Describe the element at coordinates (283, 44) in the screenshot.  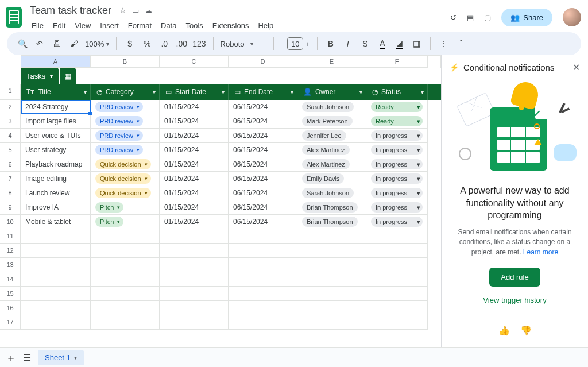
I see `decrease-font-icon: −` at that location.